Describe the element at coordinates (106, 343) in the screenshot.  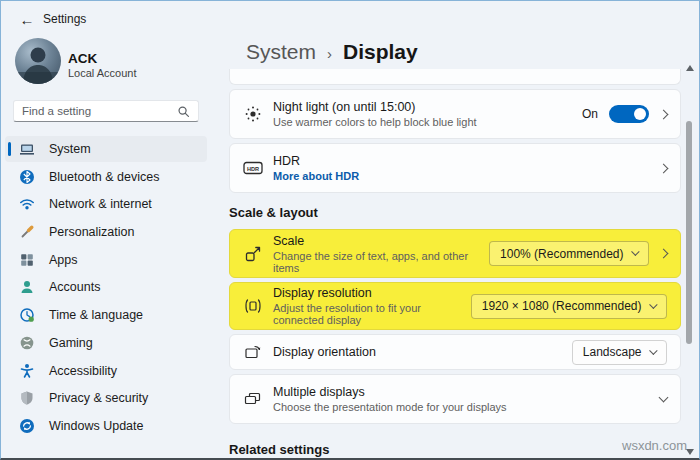
I see `sidebar-item-gaming: Gaming` at that location.